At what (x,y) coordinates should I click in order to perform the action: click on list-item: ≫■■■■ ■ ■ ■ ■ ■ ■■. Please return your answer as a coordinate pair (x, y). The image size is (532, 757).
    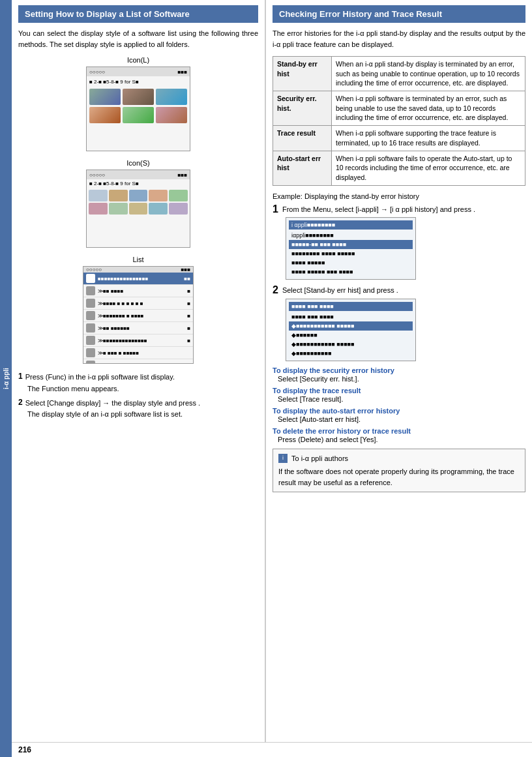
    Looking at the image, I should click on (138, 304).